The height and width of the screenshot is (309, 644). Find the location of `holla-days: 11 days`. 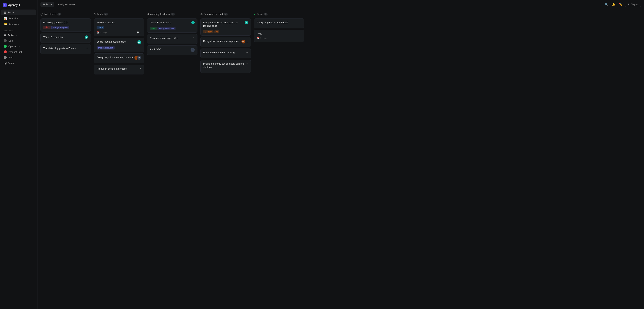

holla-days: 11 days is located at coordinates (264, 38).